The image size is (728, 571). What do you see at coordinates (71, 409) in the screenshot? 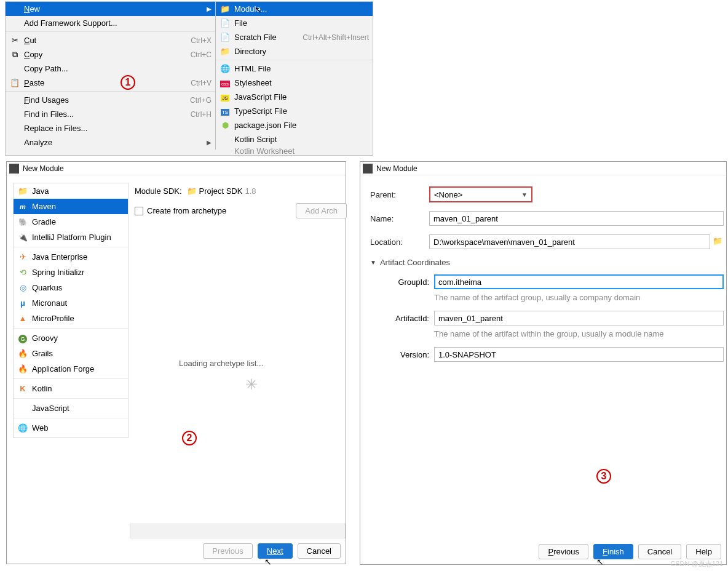
I see `sidebar-item-javascript: JavaScript` at bounding box center [71, 409].